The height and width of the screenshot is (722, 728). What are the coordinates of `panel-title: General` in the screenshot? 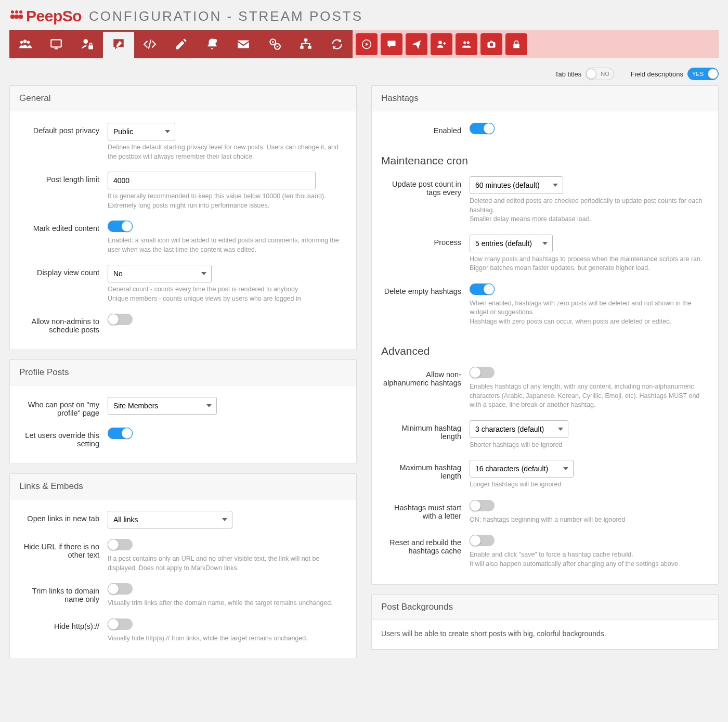 It's located at (183, 99).